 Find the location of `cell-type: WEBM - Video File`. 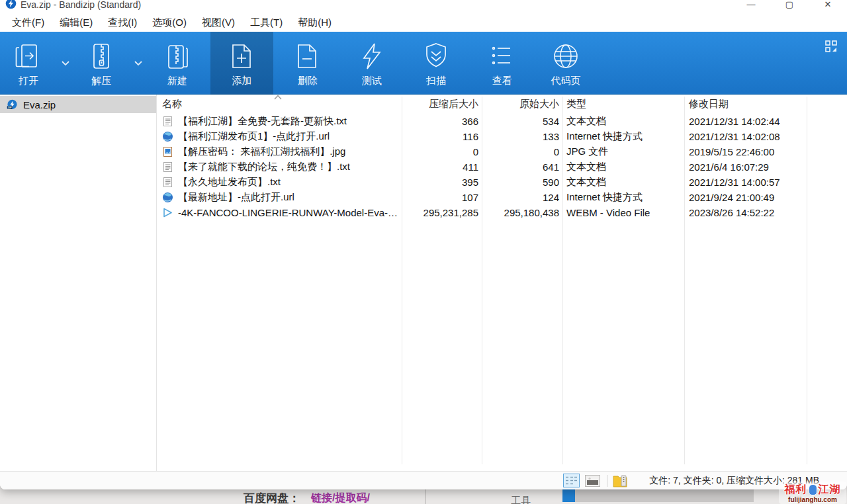

cell-type: WEBM - Video File is located at coordinates (623, 213).